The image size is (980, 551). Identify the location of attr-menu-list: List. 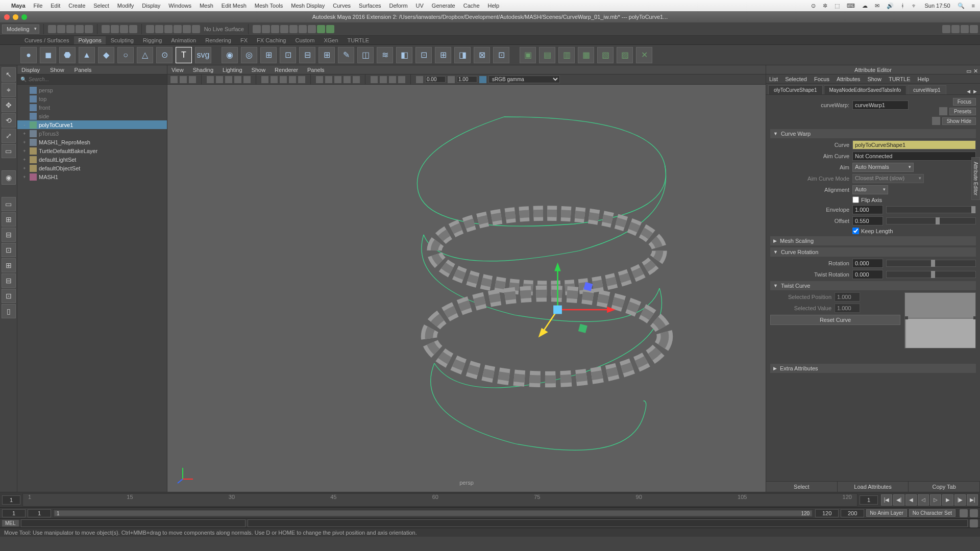
(774, 79).